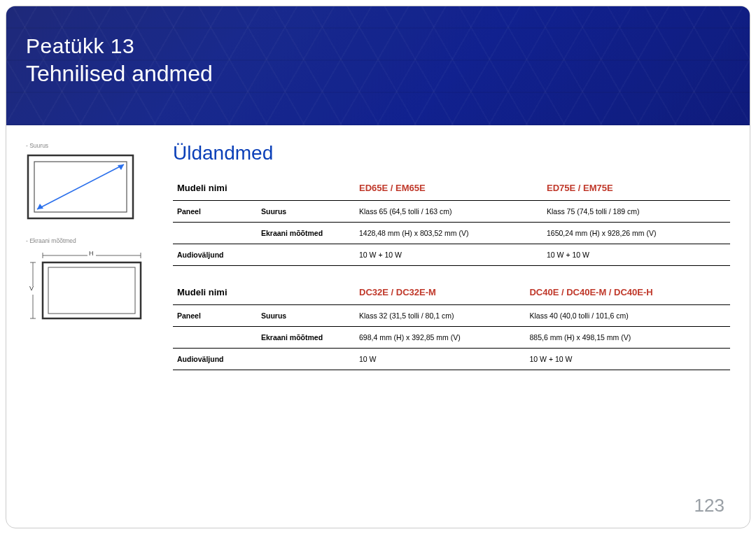 The height and width of the screenshot is (534, 756). Describe the element at coordinates (627, 293) in the screenshot. I see `col-model-b: DC40E / DC40E-M / DC40E-H` at that location.